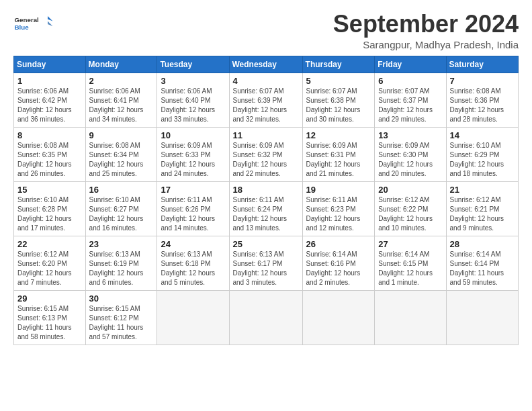 This screenshot has height=411, width=532. Describe the element at coordinates (339, 244) in the screenshot. I see `day-number: 26` at that location.